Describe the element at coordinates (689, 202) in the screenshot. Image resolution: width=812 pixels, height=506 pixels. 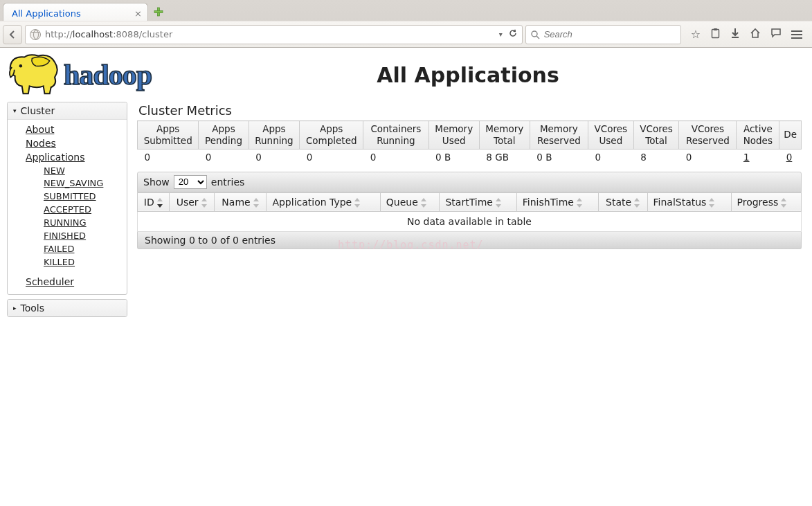
I see `apps-column-header: FinalStatus` at that location.